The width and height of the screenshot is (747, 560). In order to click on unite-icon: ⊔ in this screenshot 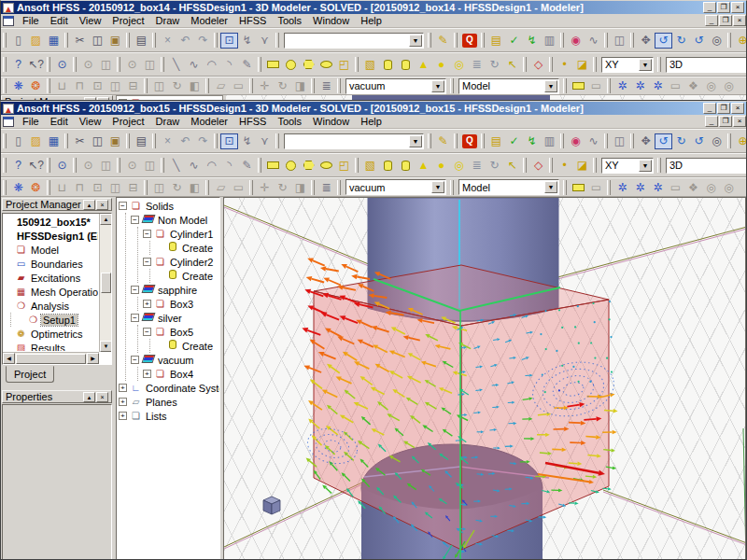, I will do `click(62, 86)`.